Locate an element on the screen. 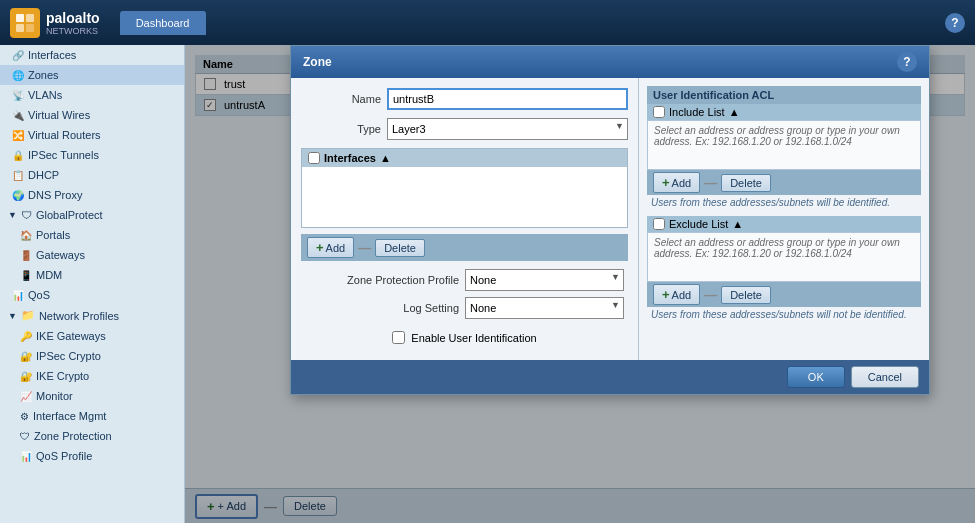 Image resolution: width=975 pixels, height=523 pixels. exclude-toggle: ▲ is located at coordinates (738, 224).